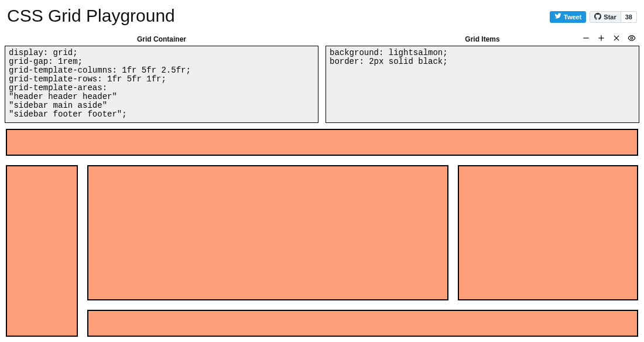  I want to click on close-icon, so click(616, 39).